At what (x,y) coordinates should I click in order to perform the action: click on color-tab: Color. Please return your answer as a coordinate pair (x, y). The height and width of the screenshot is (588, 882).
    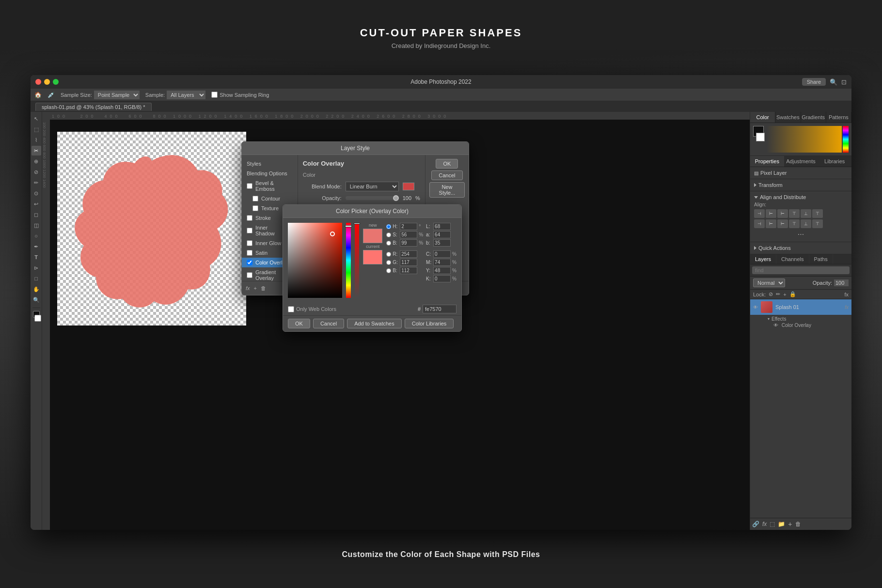
    Looking at the image, I should click on (763, 117).